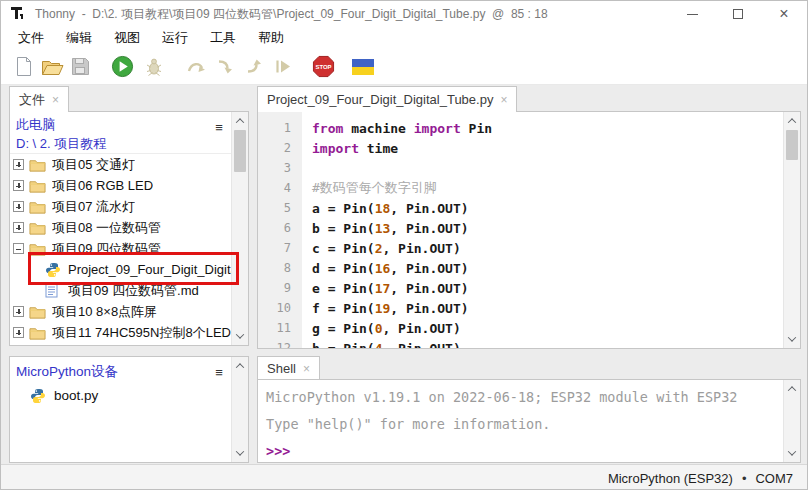 Image resolution: width=808 pixels, height=490 pixels. What do you see at coordinates (120, 270) in the screenshot?
I see `tree-item-project09-python-file: Project_09_Four_Digit_Digital_` at bounding box center [120, 270].